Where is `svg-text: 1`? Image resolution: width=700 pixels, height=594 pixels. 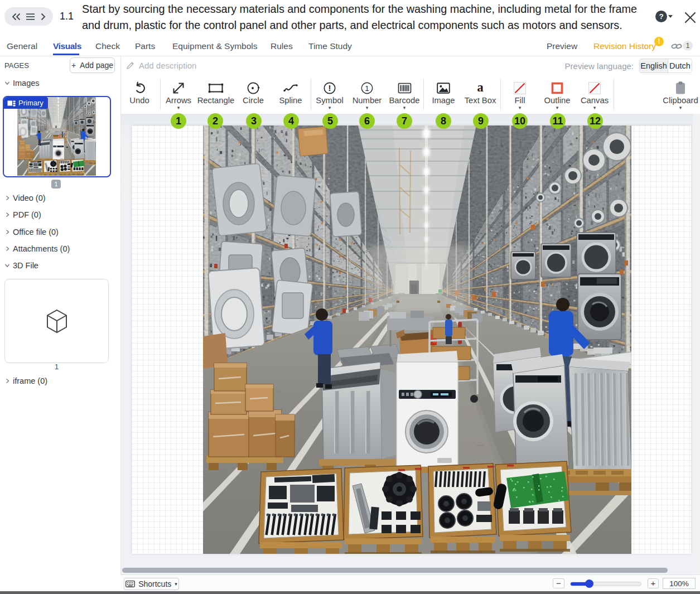 svg-text: 1 is located at coordinates (367, 88).